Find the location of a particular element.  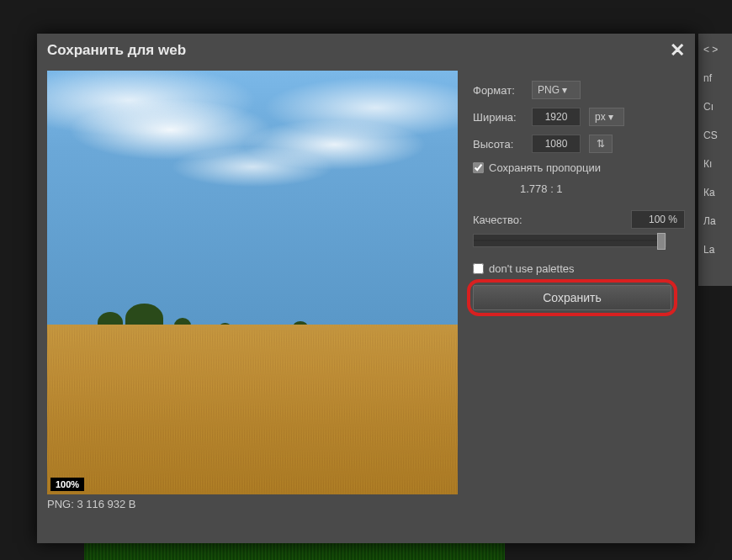

aspect-ratio-text: 1.778 : 1 is located at coordinates (602, 188).